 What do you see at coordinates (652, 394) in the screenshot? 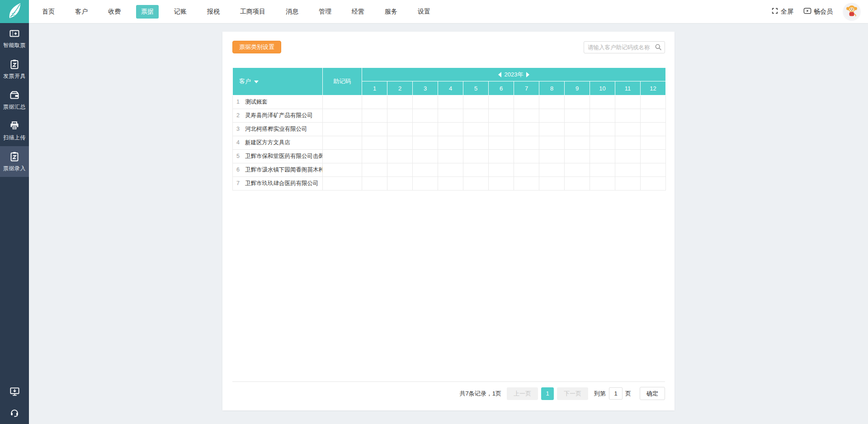
I see `goto-confirm-button: 确定` at bounding box center [652, 394].